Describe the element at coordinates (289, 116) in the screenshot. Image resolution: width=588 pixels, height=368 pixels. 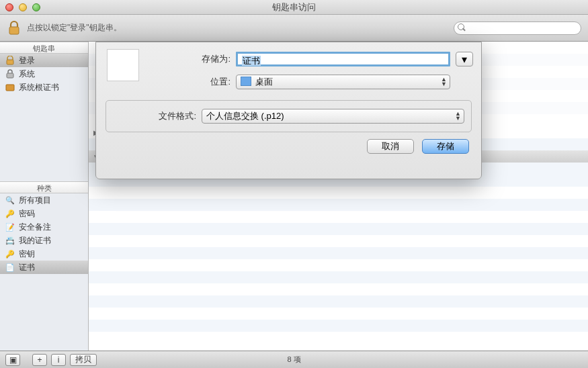
I see `format-fieldset: 文件格式: 个人信息交换 (.p12) ▲▼` at that location.